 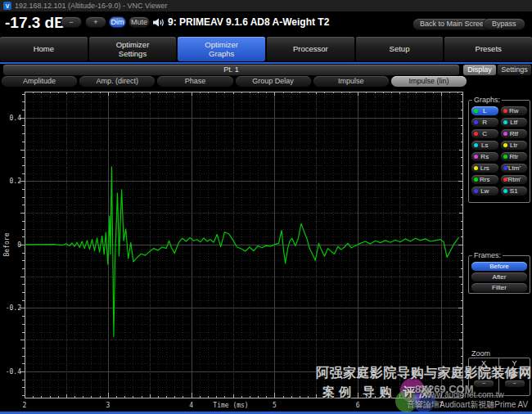 What do you see at coordinates (514, 169) in the screenshot?
I see `channel-label: 'Ltm'` at bounding box center [514, 169].